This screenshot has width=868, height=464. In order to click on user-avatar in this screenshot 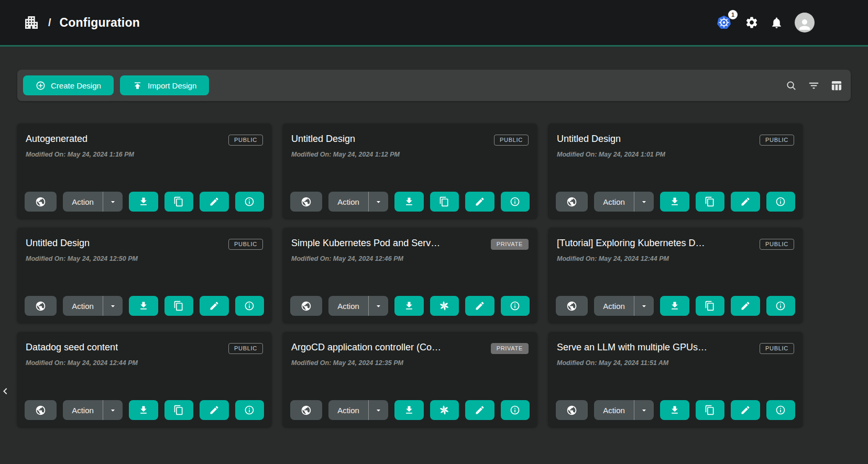, I will do `click(805, 23)`.